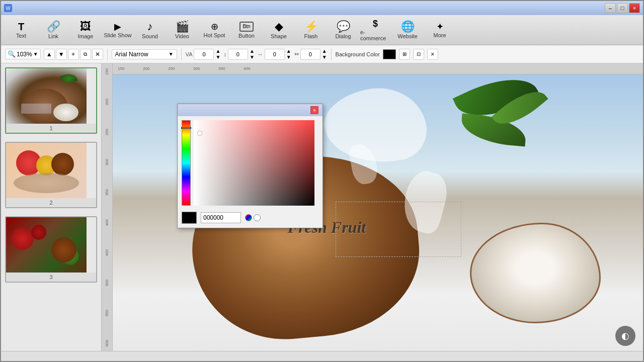  What do you see at coordinates (36, 109) in the screenshot?
I see `slide1-water` at bounding box center [36, 109].